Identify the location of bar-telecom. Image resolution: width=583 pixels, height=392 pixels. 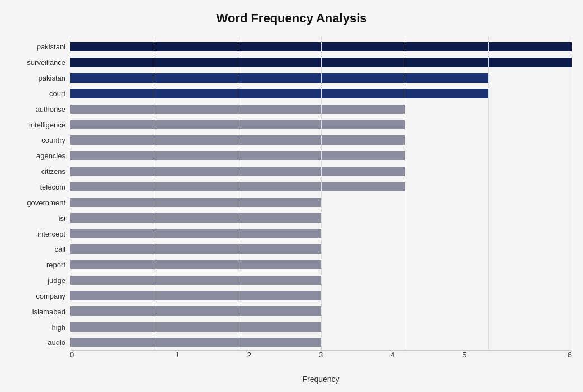
(237, 187).